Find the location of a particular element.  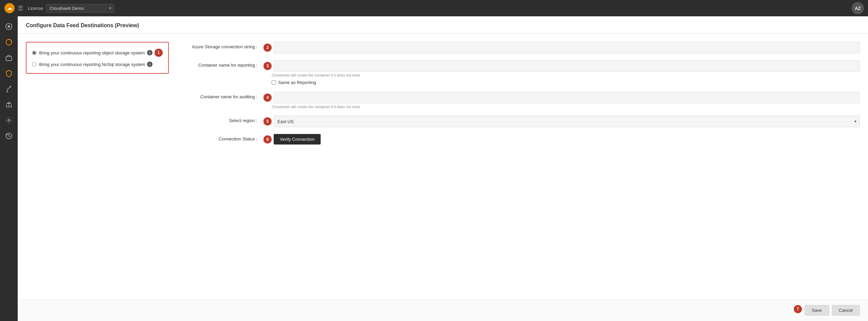

radio-object-storage: Bring your continuous reporting object s… is located at coordinates (97, 53).